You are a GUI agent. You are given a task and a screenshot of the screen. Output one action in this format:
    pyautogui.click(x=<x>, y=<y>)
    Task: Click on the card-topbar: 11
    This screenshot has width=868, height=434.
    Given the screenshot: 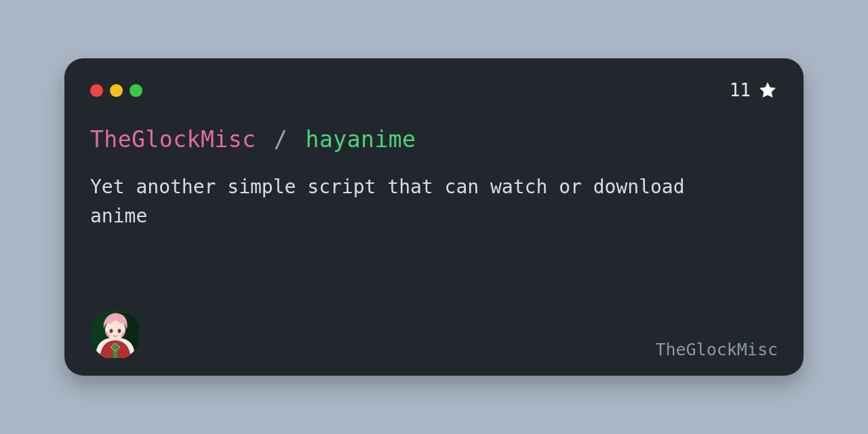 What is the action you would take?
    pyautogui.click(x=434, y=90)
    